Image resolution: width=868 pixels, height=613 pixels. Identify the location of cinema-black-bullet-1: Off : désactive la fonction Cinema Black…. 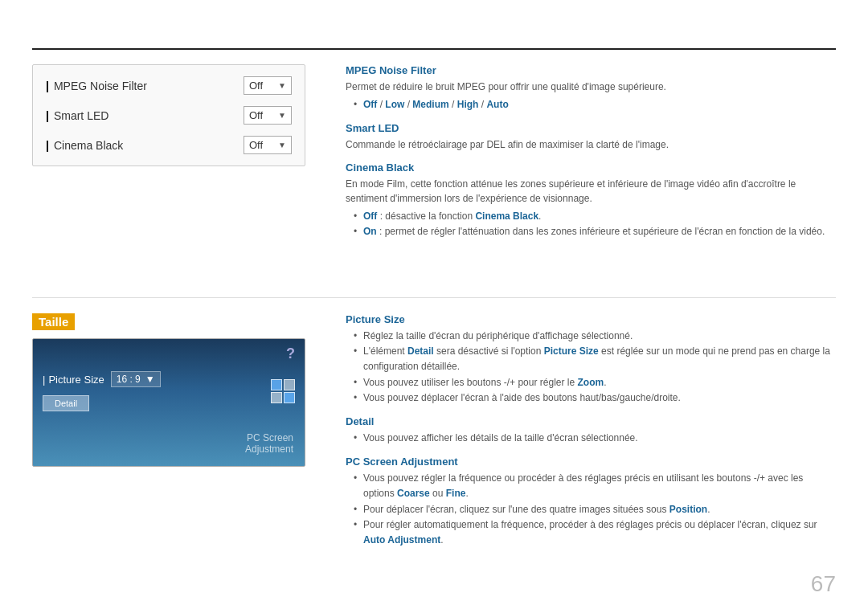
(595, 217).